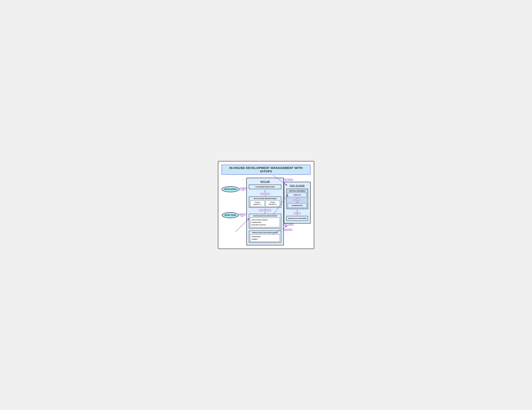  I want to click on pull-image-label: PULL IMAGE, so click(288, 180).